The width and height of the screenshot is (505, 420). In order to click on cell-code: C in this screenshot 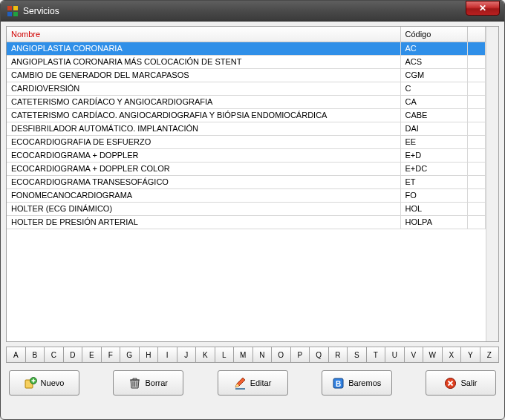, I will do `click(434, 88)`.